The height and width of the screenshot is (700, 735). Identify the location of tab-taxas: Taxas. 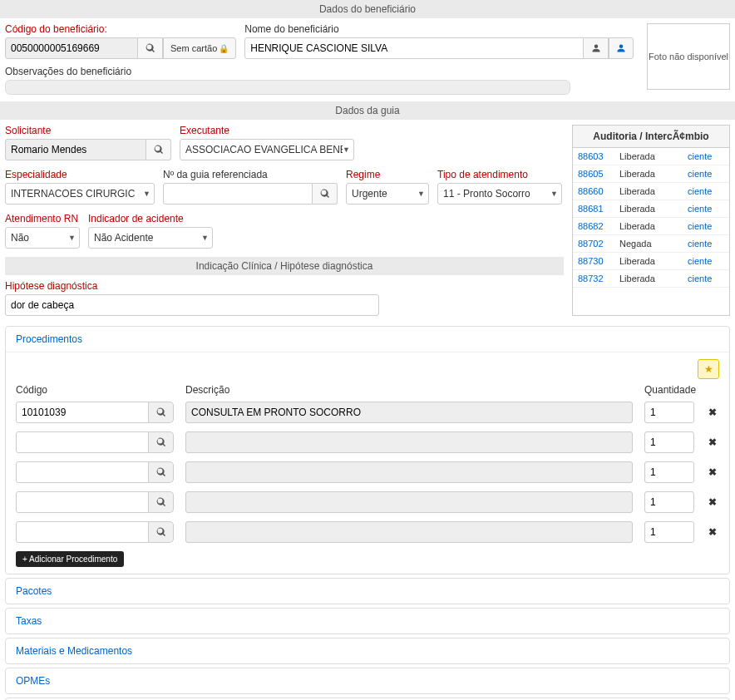
(368, 621).